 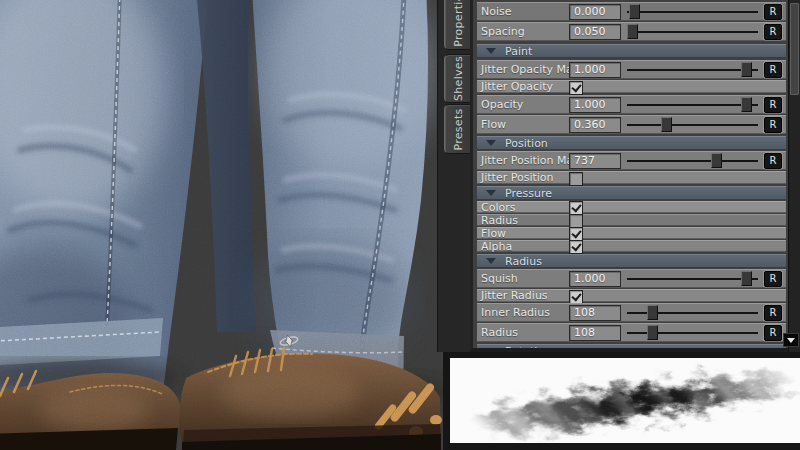 I want to click on tab-properties-label: Properties, so click(x=458, y=24).